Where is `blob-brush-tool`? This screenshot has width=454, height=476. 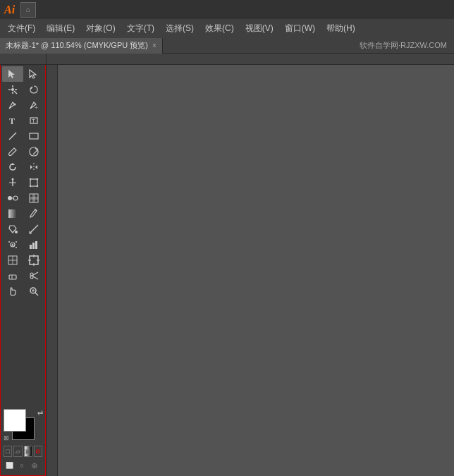 blob-brush-tool is located at coordinates (34, 152).